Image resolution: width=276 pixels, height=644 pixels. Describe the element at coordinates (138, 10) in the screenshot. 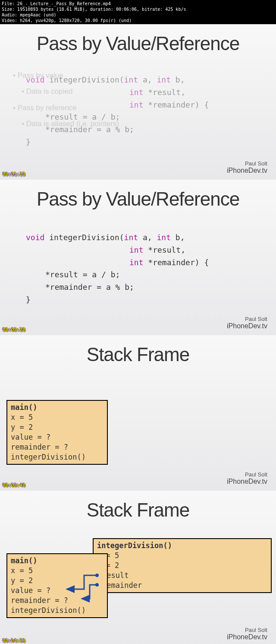

I see `size-line: Size: 19510893 bytes (18.61 MiB), durati…` at that location.